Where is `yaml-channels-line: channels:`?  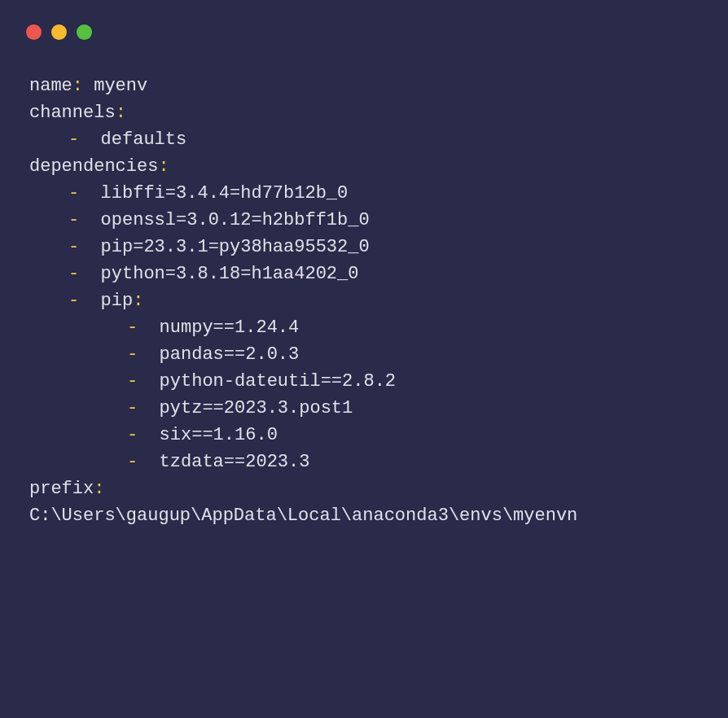
yaml-channels-line: channels: is located at coordinates (364, 112).